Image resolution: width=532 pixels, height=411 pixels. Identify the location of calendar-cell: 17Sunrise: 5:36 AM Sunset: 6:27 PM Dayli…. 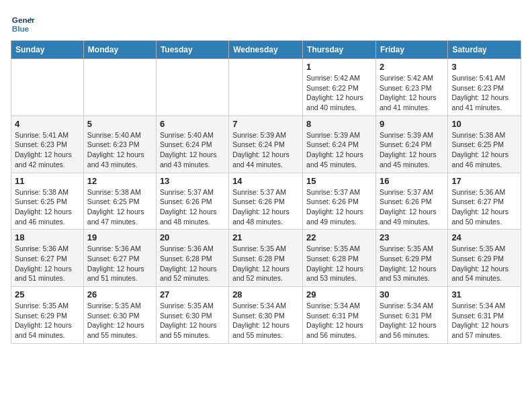
(485, 201).